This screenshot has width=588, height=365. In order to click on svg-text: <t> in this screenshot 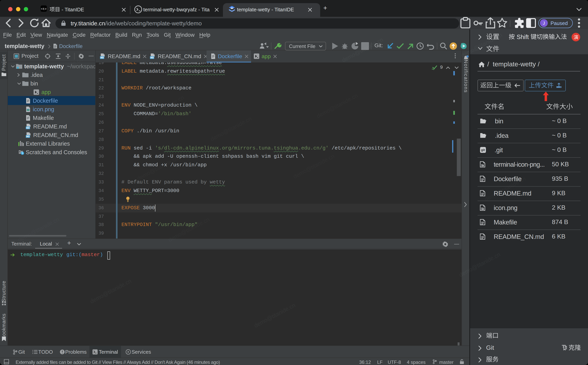, I will do `click(44, 9)`.